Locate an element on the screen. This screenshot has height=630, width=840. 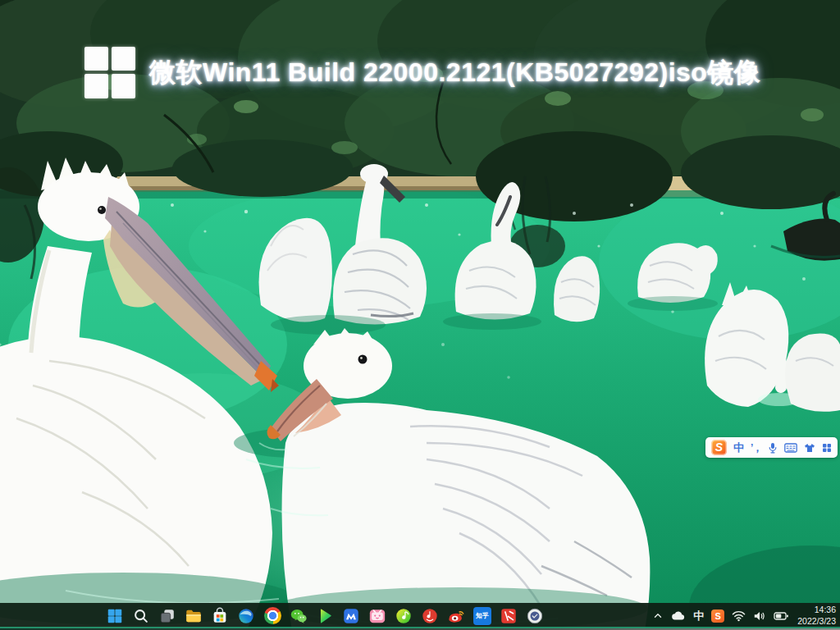
ime-toolbar: S 中 ’， is located at coordinates (771, 448).